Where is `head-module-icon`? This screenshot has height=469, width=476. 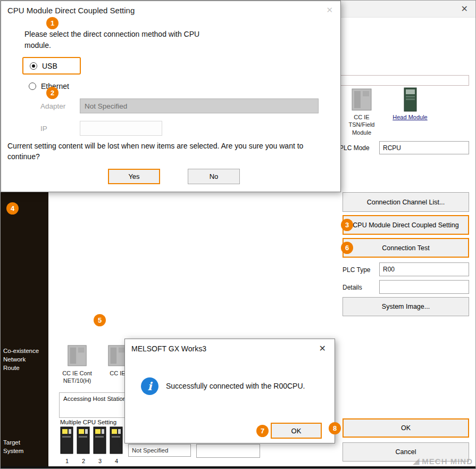
head-module-icon is located at coordinates (410, 100).